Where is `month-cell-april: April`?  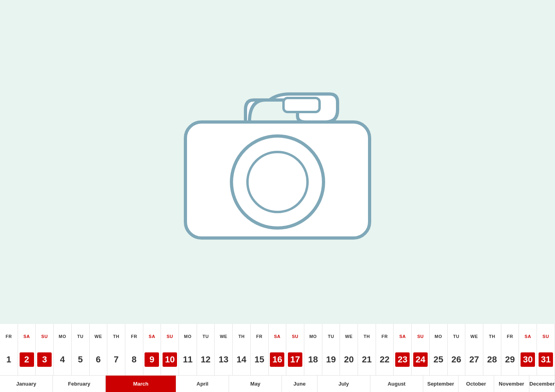 month-cell-april: April is located at coordinates (203, 384).